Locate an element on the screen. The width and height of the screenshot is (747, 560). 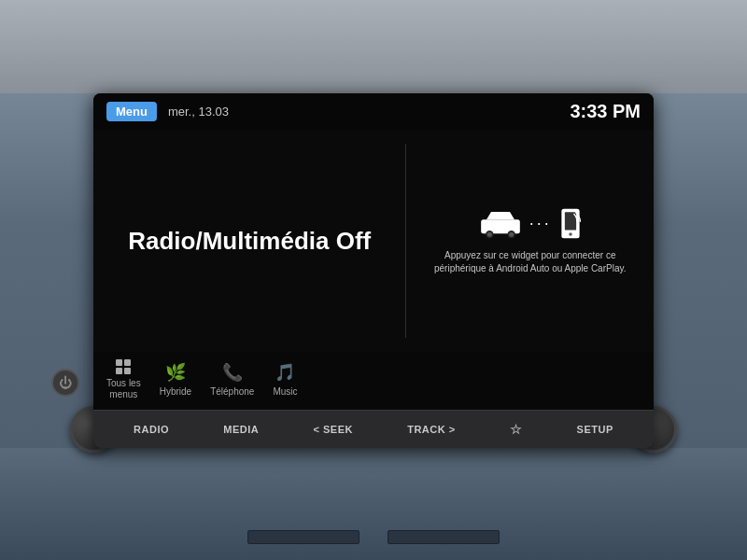
favorite-button: ☆ is located at coordinates (516, 429).